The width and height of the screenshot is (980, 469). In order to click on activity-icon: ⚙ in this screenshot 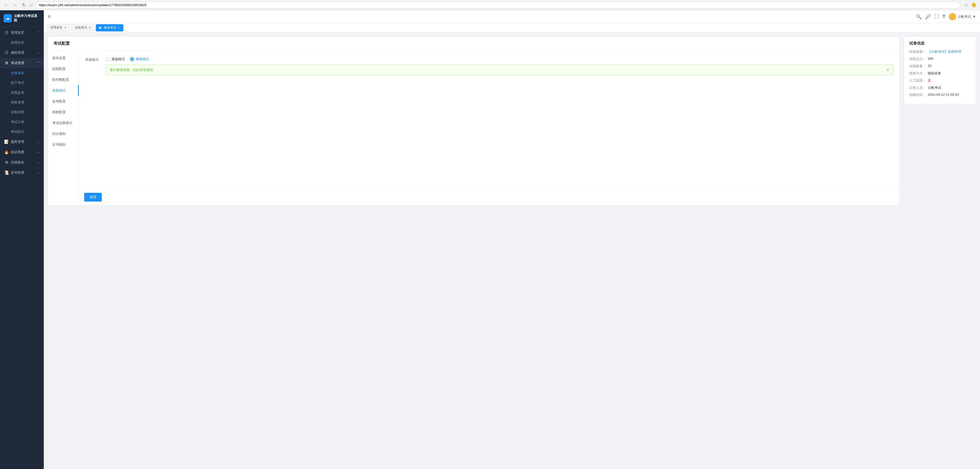, I will do `click(6, 162)`.